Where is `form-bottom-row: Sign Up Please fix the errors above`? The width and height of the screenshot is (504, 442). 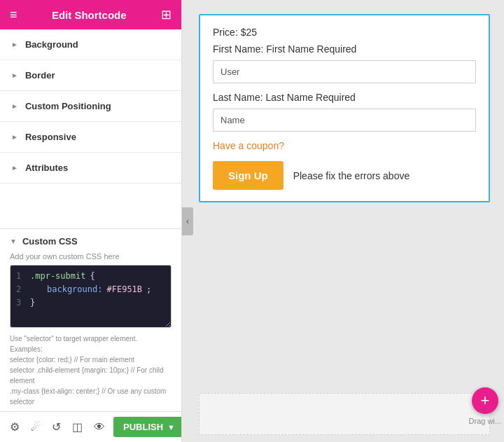 form-bottom-row: Sign Up Please fix the errors above is located at coordinates (344, 175).